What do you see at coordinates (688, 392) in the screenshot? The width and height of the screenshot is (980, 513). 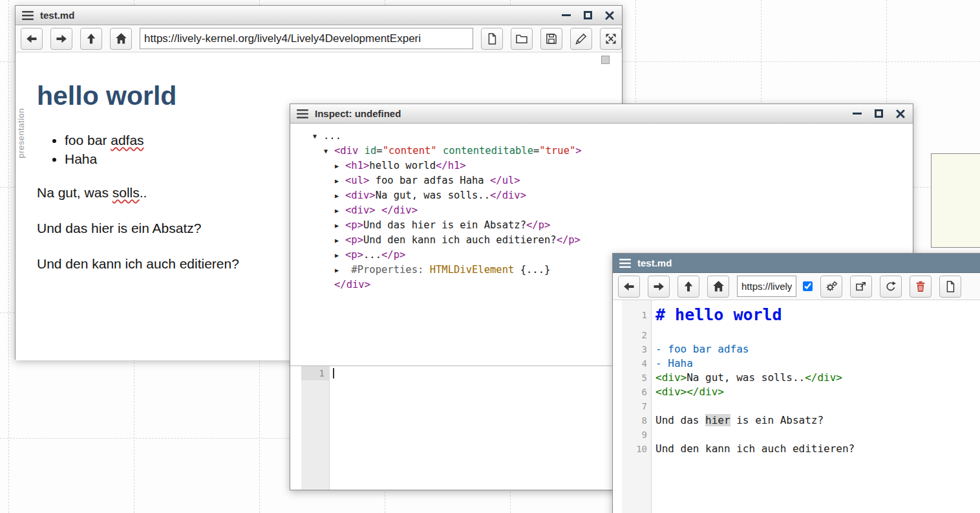 I see `code-line: <div></div>` at bounding box center [688, 392].